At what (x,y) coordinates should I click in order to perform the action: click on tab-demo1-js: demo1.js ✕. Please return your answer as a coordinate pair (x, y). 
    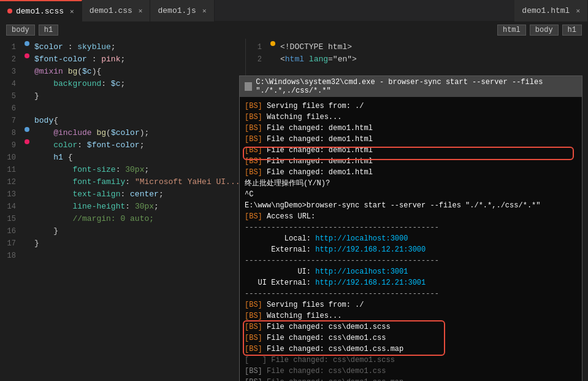
    Looking at the image, I should click on (182, 11).